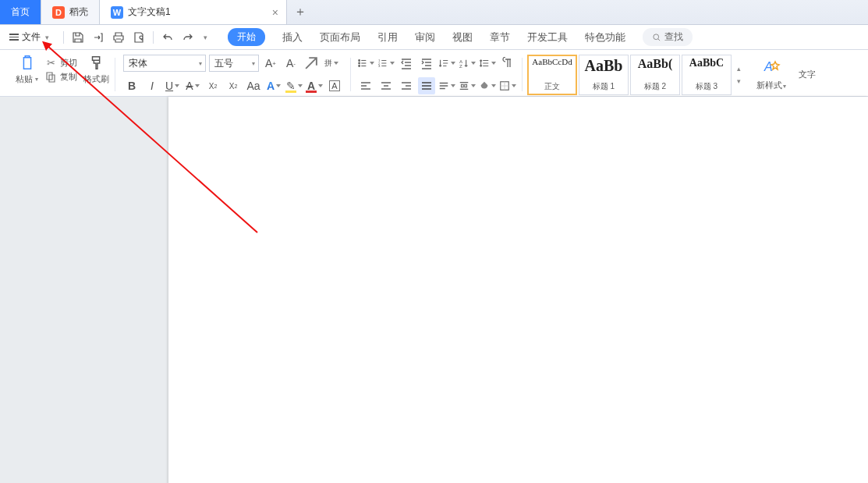 This screenshot has width=868, height=483. What do you see at coordinates (427, 37) in the screenshot?
I see `ribbon-tabs: 开始 插入 页面布局 引用 审阅 视图 章节 开发工具 特色功能` at bounding box center [427, 37].